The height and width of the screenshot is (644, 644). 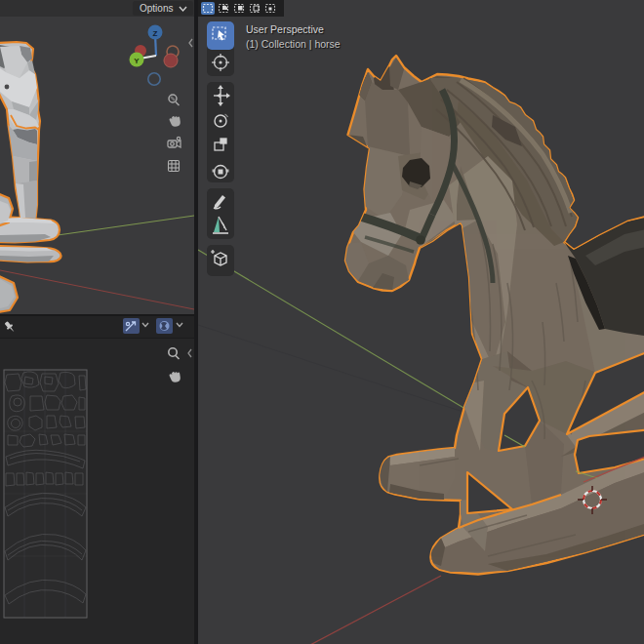 What do you see at coordinates (156, 8) in the screenshot?
I see `svg-text: Options` at bounding box center [156, 8].